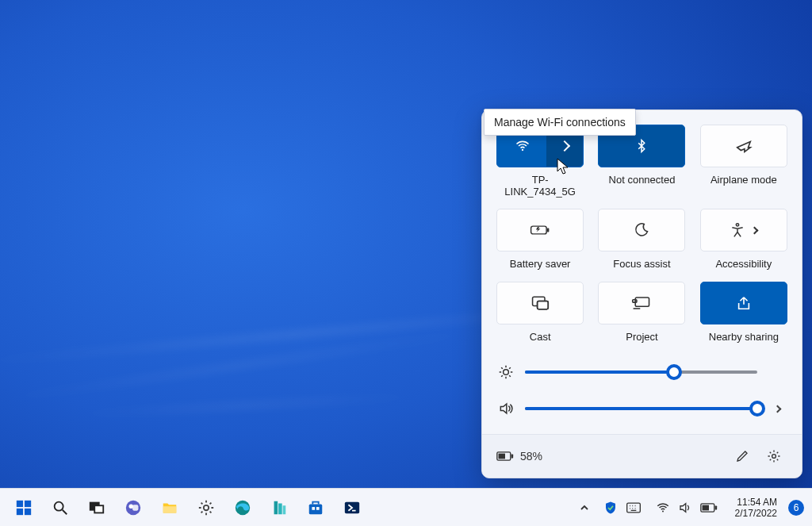 Image resolution: width=812 pixels, height=526 pixels. Describe the element at coordinates (316, 508) in the screenshot. I see `store-icon` at that location.